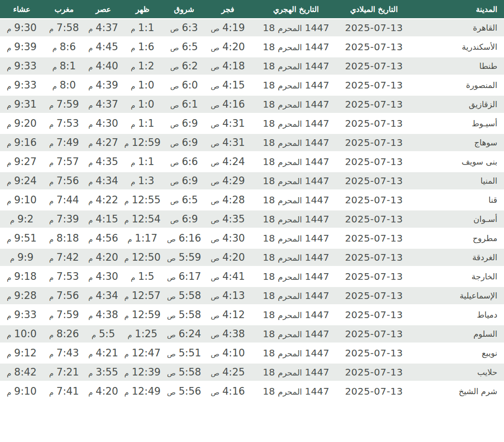  Describe the element at coordinates (22, 392) in the screenshot. I see `isha-time-cell: 9:10م` at that location.